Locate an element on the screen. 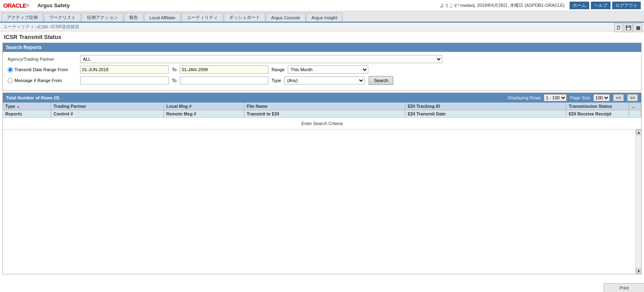  column-header-row-2: Reports Control # Remote Msg # Transmit … is located at coordinates (322, 114).